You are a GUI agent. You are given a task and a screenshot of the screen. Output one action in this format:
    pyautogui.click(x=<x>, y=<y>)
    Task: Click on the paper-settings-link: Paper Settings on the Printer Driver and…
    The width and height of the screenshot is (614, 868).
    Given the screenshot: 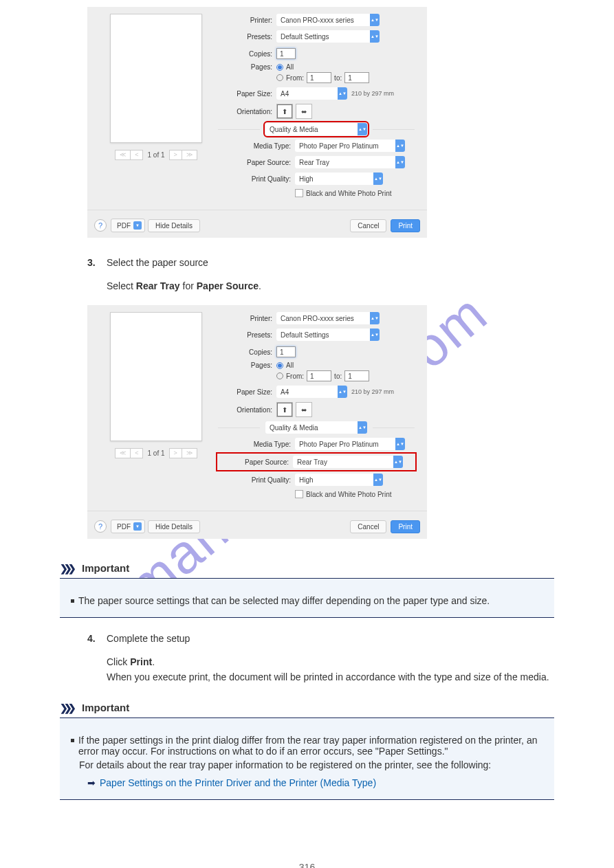 What is the action you would take?
    pyautogui.click(x=238, y=783)
    